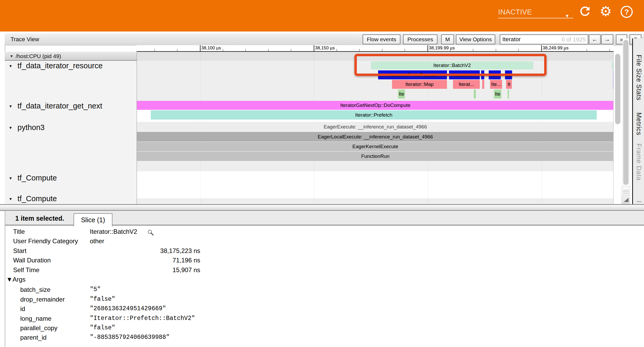  What do you see at coordinates (509, 84) in the screenshot?
I see `timeline-event: It` at bounding box center [509, 84].